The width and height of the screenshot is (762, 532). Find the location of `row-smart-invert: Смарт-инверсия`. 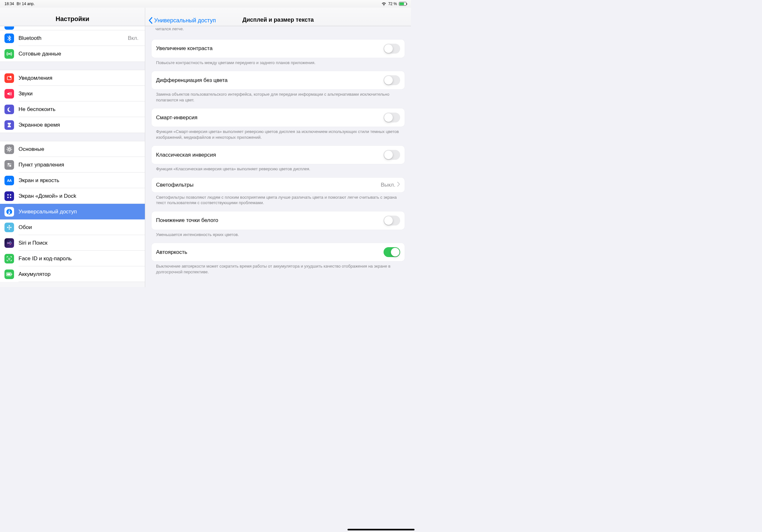

row-smart-invert: Смарт-инверсия is located at coordinates (278, 117).